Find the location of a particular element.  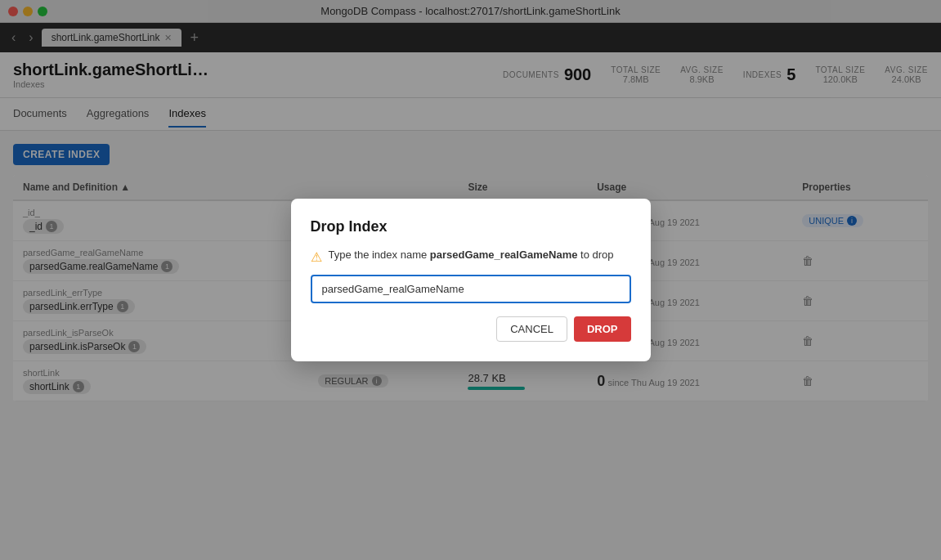

cancel-button: CANCEL is located at coordinates (531, 329).